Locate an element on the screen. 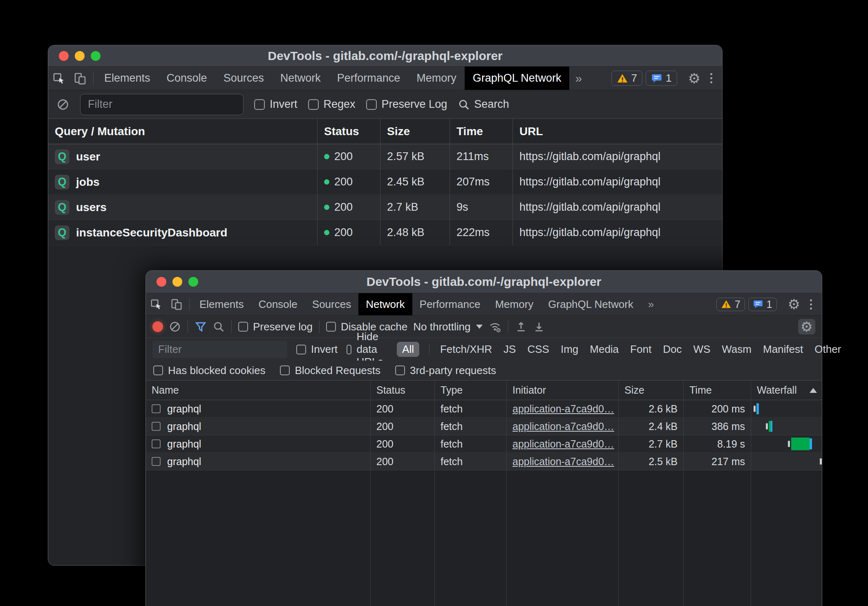 This screenshot has width=868, height=606. record-button is located at coordinates (158, 327).